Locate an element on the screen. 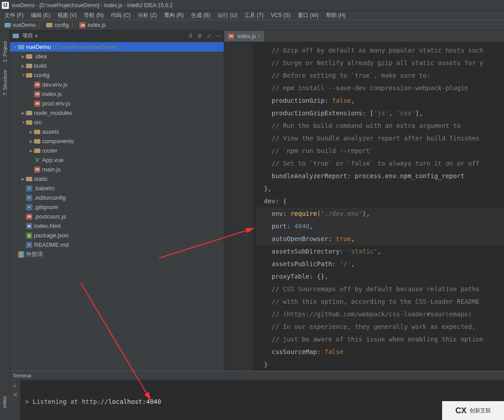  tool-window-tab: 1: Project is located at coordinates (5, 52).